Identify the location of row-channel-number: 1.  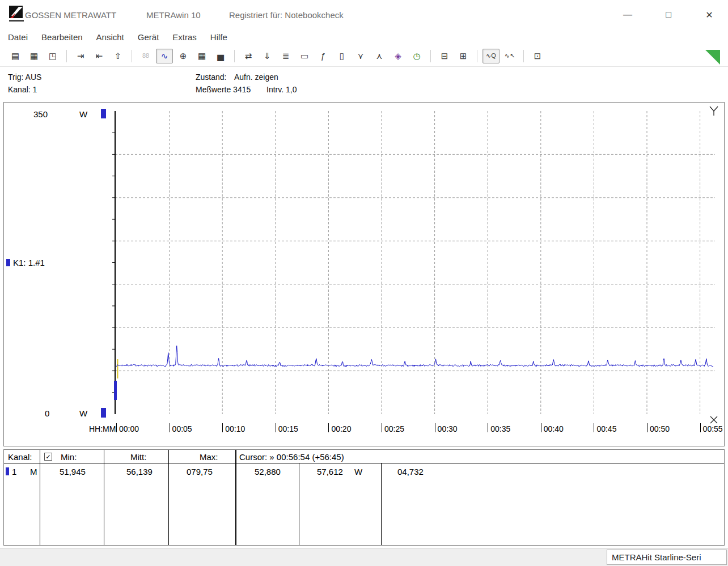
(14, 471).